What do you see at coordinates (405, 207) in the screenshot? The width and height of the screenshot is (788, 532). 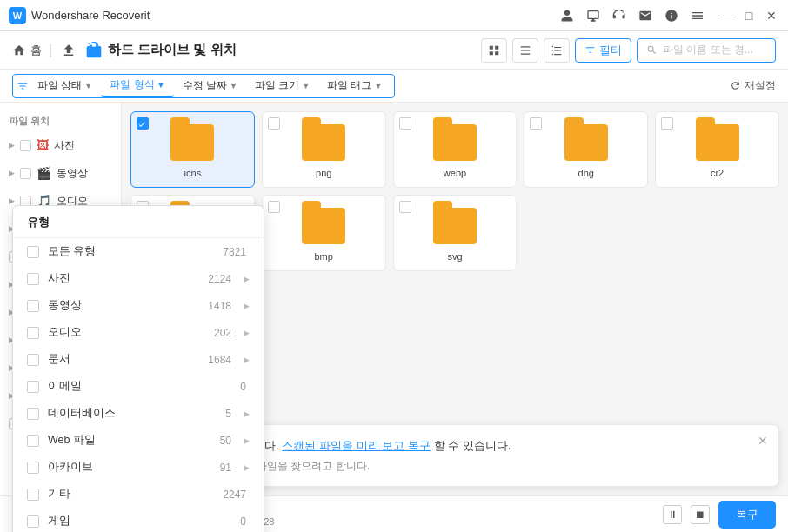 I see `file-check-svg` at bounding box center [405, 207].